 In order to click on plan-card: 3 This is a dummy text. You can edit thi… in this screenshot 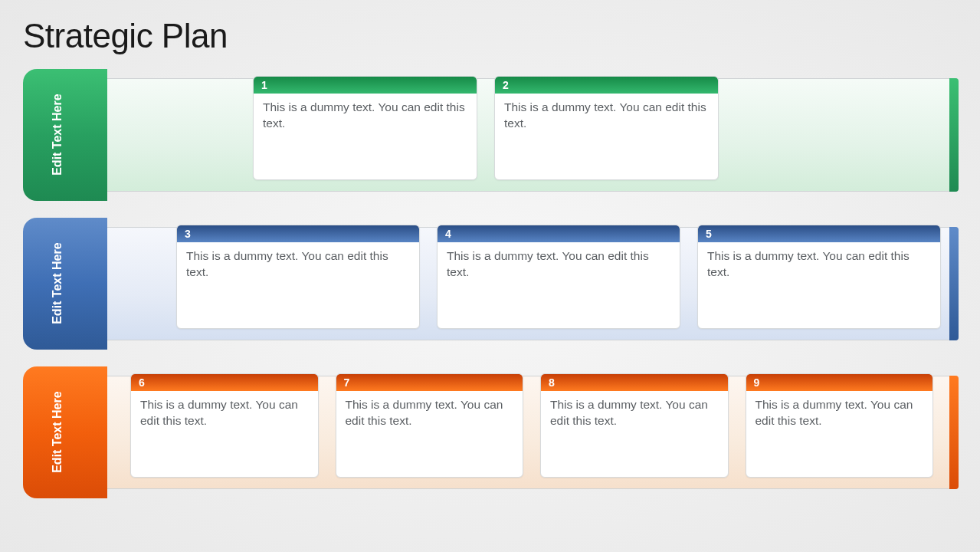, I will do `click(298, 277)`.